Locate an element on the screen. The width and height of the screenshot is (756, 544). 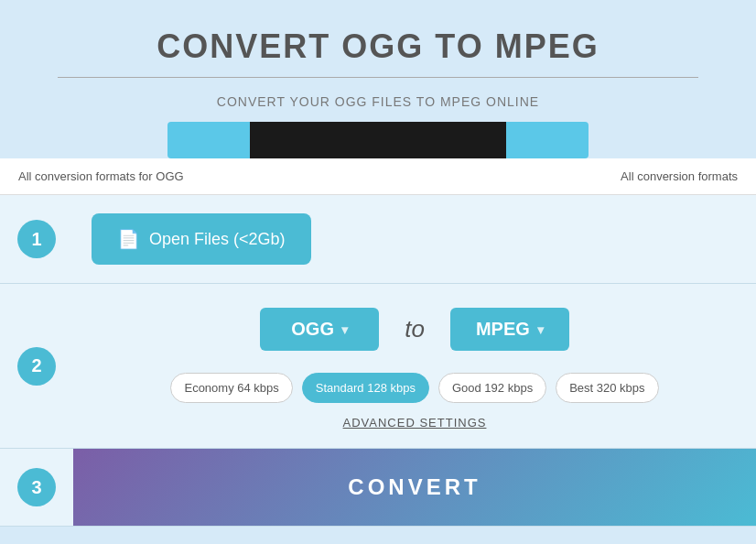
quality-standard: Standard 128 kbps is located at coordinates (366, 388).